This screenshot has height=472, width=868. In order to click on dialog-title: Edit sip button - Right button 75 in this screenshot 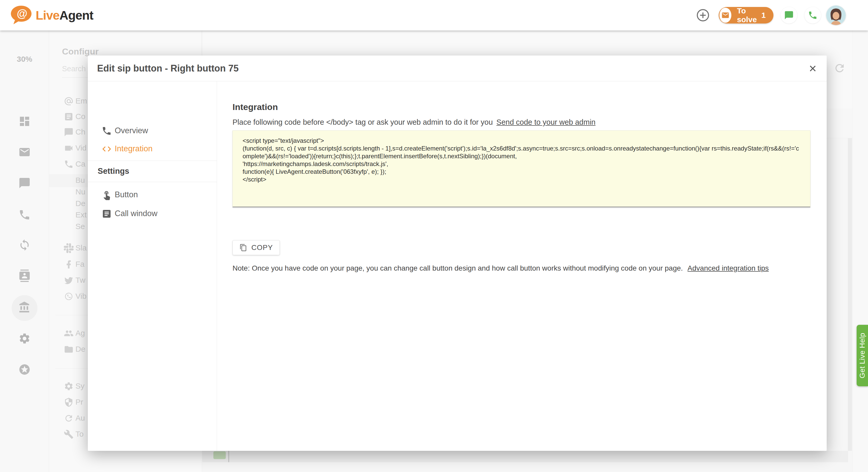, I will do `click(168, 68)`.